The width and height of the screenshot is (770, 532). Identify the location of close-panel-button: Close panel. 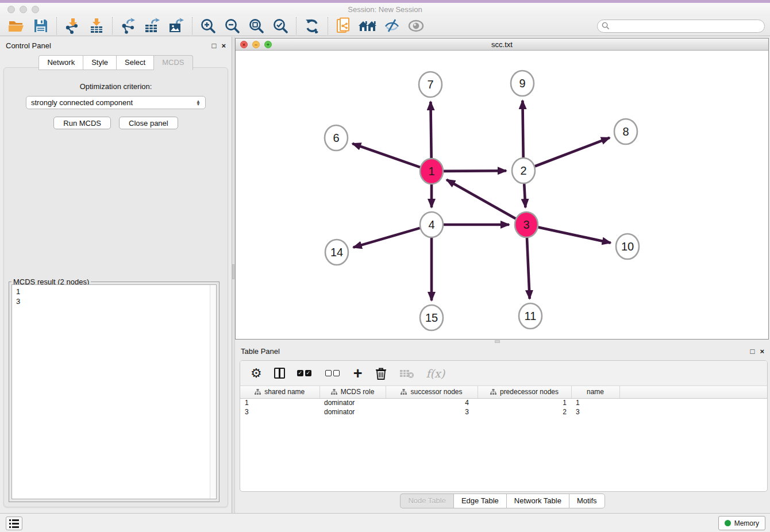
(148, 123).